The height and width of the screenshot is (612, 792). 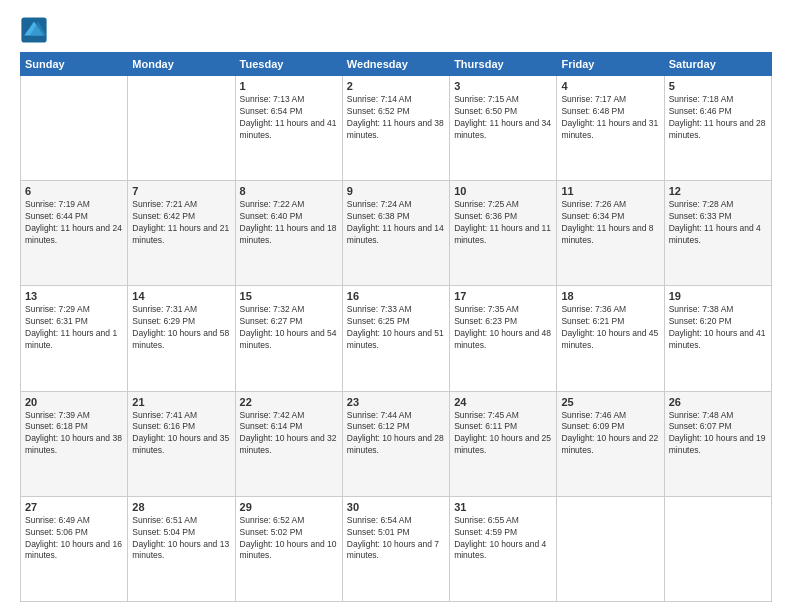 I want to click on day-info: Sunrise: 7:29 AM Sunset: 6:31 PM Dayligh…, so click(x=74, y=328).